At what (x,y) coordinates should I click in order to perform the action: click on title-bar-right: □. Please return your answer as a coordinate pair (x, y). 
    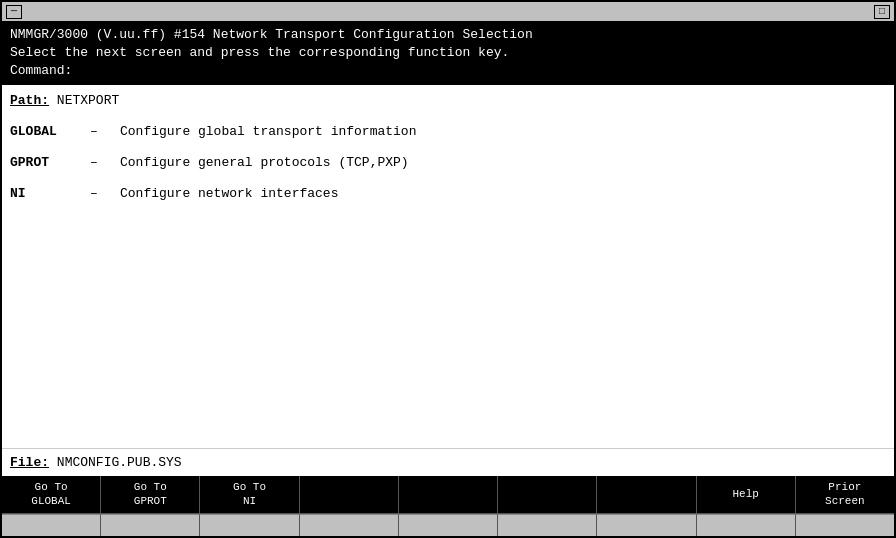
    Looking at the image, I should click on (882, 12).